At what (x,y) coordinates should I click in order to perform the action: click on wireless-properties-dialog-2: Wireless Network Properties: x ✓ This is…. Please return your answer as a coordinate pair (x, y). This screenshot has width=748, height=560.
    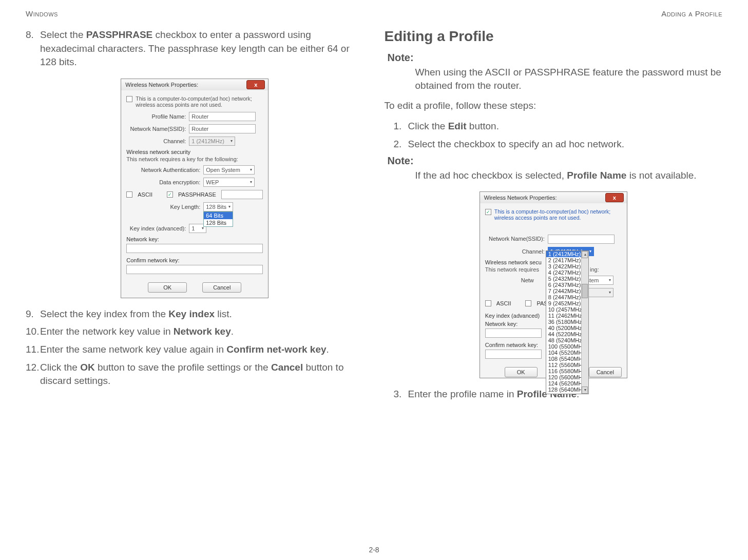
    Looking at the image, I should click on (553, 285).